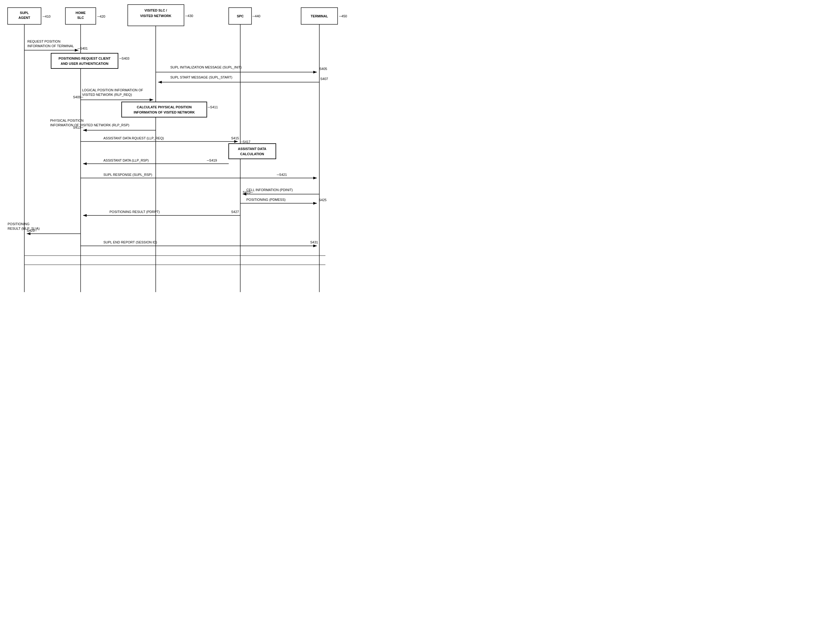  Describe the element at coordinates (319, 16) in the screenshot. I see `terminal-label: TERMINAL` at that location.